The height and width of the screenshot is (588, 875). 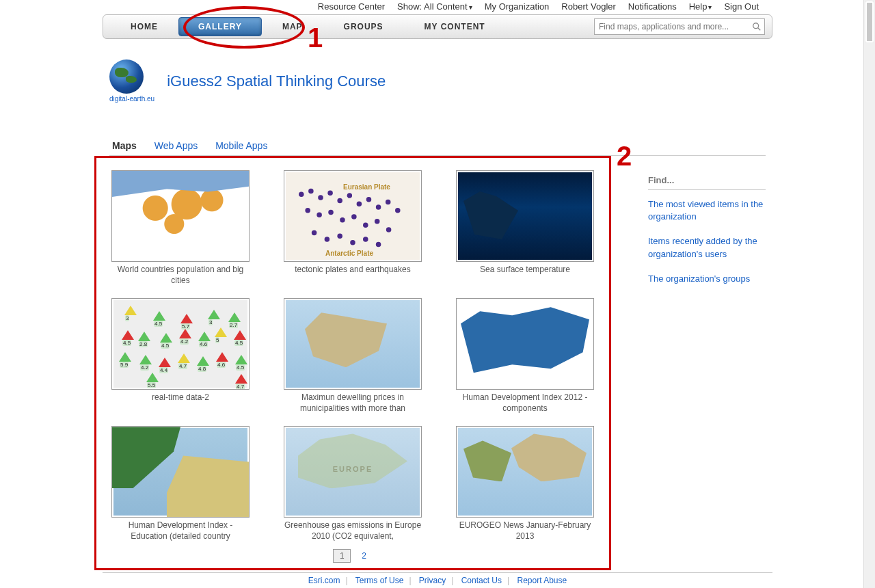 What do you see at coordinates (180, 531) in the screenshot?
I see `gallery-item-title: Human Development Index - Education (det…` at bounding box center [180, 531].